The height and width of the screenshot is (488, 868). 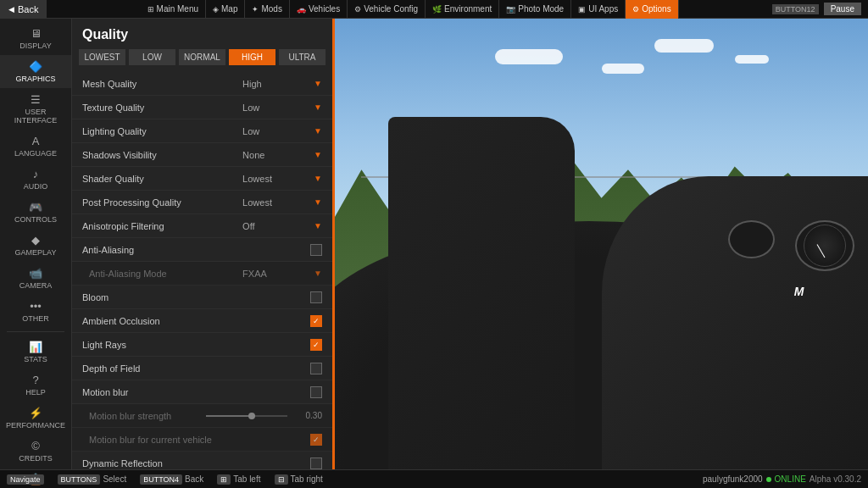 I want to click on nav-item-vehicles: 🚗Vehicles, so click(x=319, y=9).